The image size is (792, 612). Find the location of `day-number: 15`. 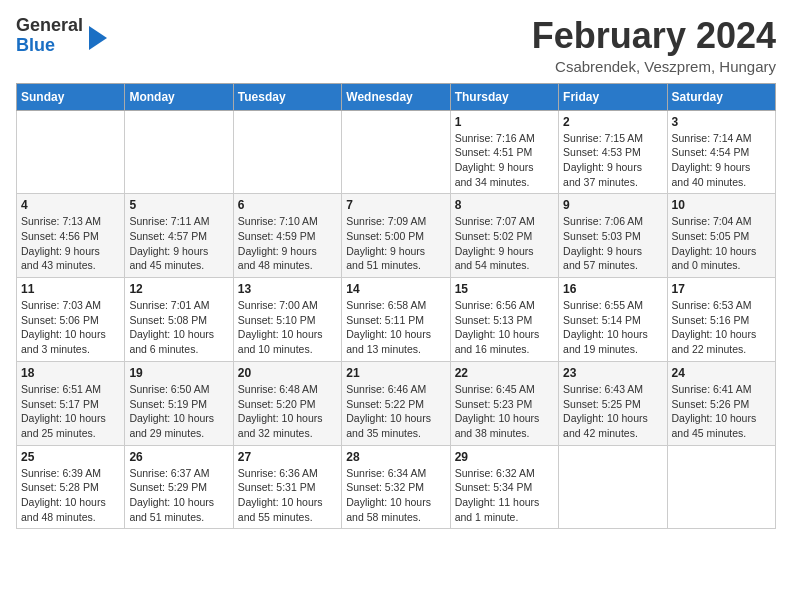

day-number: 15 is located at coordinates (504, 289).